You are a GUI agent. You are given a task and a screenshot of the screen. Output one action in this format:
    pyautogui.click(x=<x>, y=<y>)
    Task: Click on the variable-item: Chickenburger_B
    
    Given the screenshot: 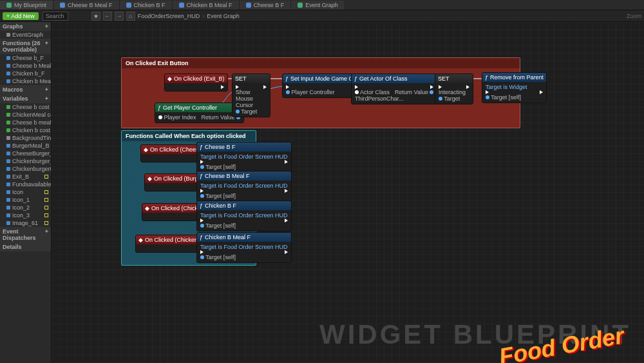 What is the action you would take?
    pyautogui.click(x=26, y=161)
    